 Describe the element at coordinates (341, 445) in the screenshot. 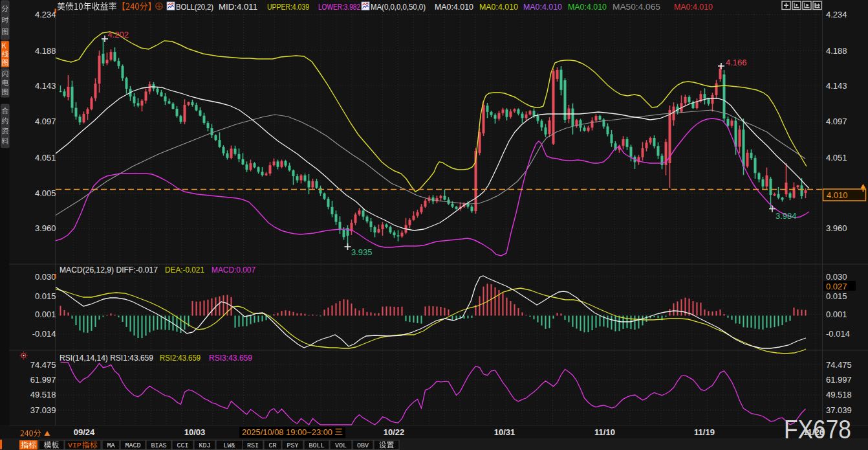

I see `svg-text: VOL` at that location.